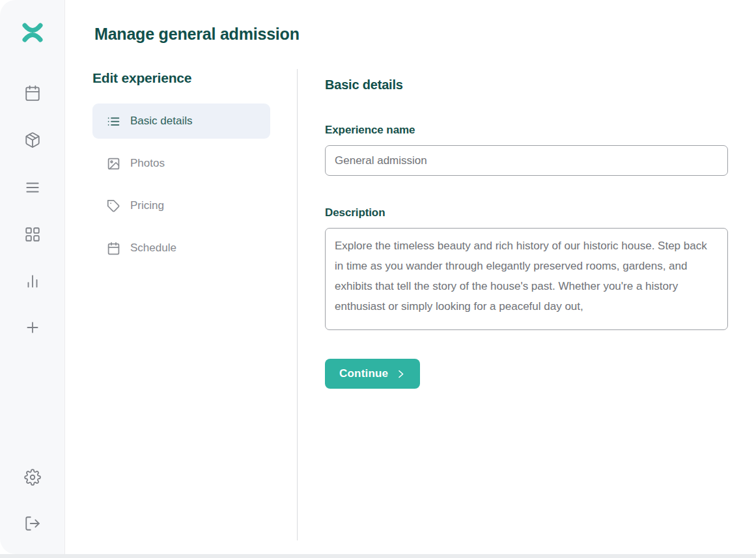 The width and height of the screenshot is (756, 558). I want to click on nav-item-pricing: Pricing, so click(181, 206).